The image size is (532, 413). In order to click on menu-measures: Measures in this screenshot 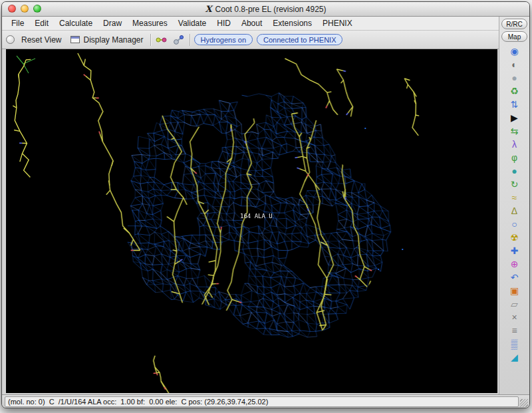, I will do `click(150, 24)`.